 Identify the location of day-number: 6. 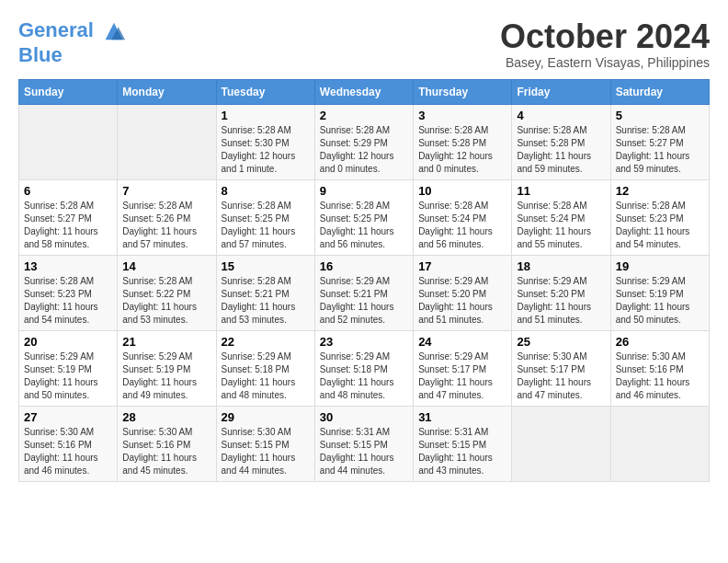
(68, 191).